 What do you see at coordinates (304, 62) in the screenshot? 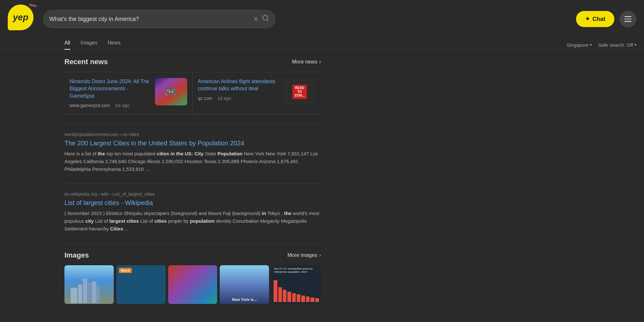
I see `more-news-label: More news` at bounding box center [304, 62].